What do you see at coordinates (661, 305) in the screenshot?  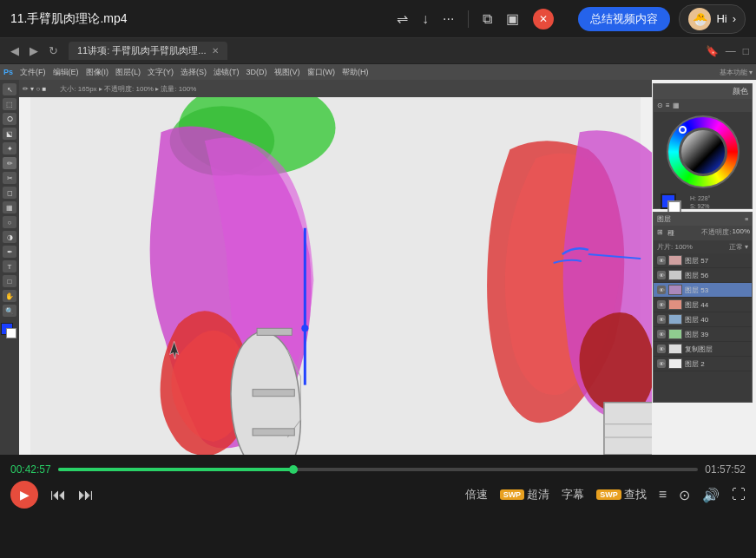 I see `layer-eye-44: 👁` at bounding box center [661, 305].